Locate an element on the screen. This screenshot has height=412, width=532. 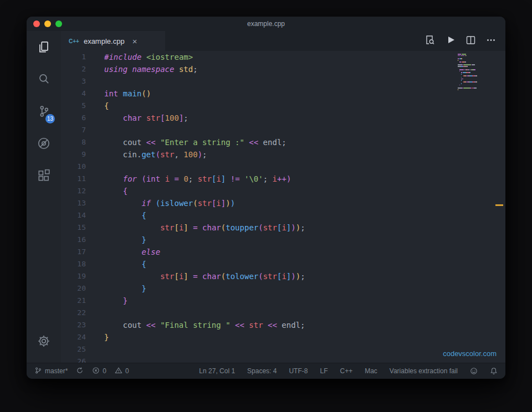
code-line: 2using namespace std; is located at coordinates (283, 69).